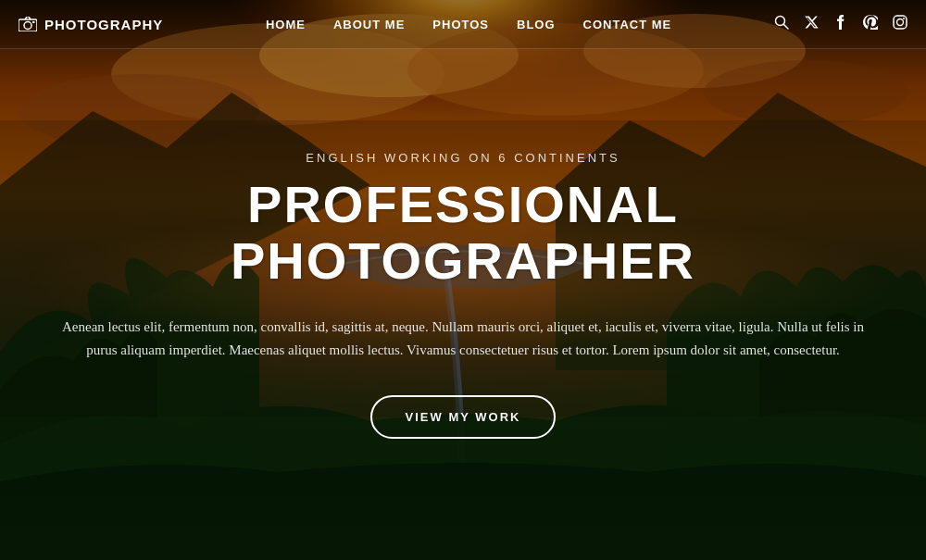  What do you see at coordinates (463, 339) in the screenshot?
I see `hero-description: Aenean lectus elit, fermentum non, conva…` at bounding box center [463, 339].